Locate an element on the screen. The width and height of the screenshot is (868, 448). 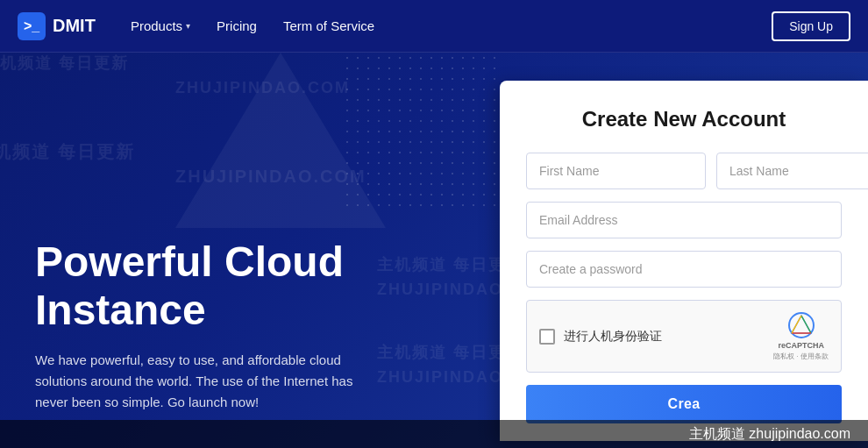
recaptcha-checkbox is located at coordinates (547, 337).